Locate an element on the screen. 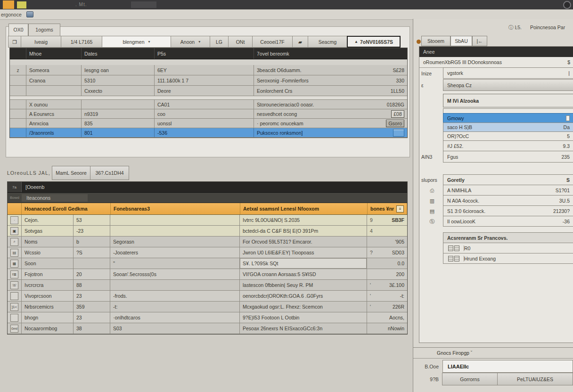  table-row: A Eourwrcs n9319 coo nesvedhcet ocong£08 is located at coordinates (208, 114).